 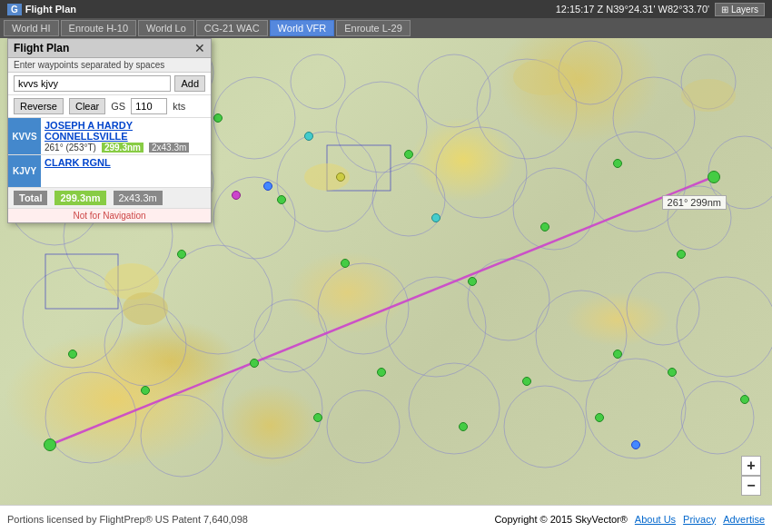 What do you see at coordinates (751, 486) in the screenshot?
I see `zoom-out-button: −` at bounding box center [751, 486].